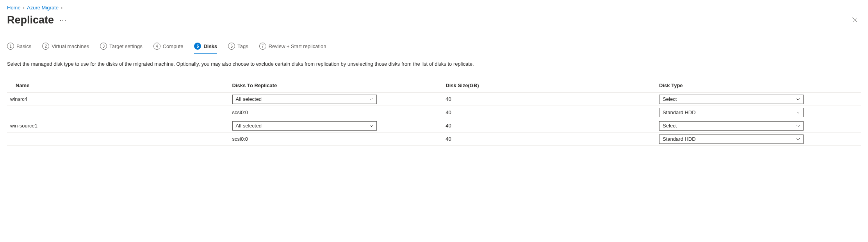  Describe the element at coordinates (293, 48) in the screenshot. I see `tab-review: 7 Review + Start replication` at that location.